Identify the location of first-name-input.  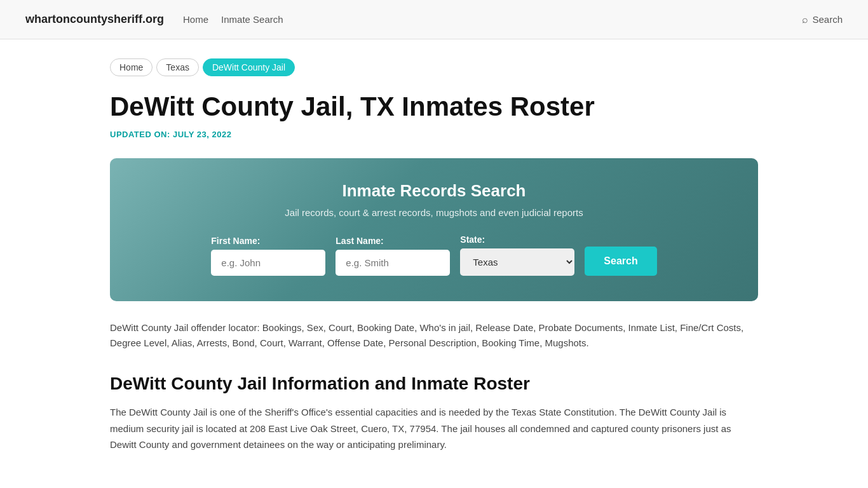
(268, 263).